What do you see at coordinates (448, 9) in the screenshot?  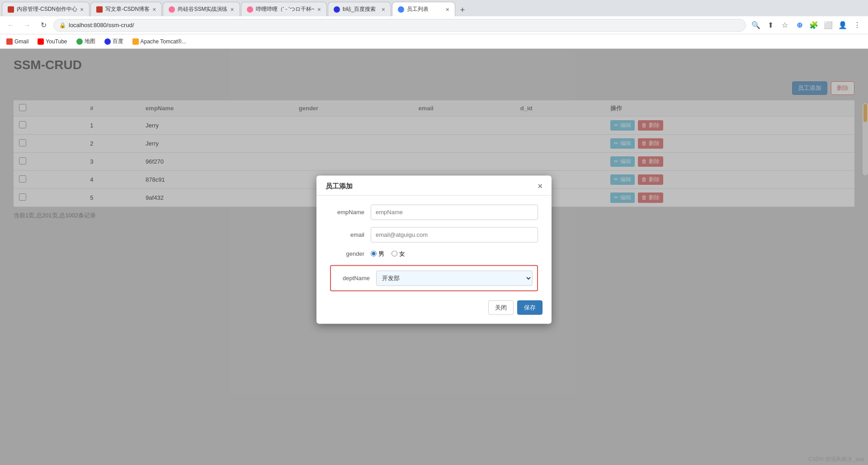 I see `tab-close-emp: ×` at bounding box center [448, 9].